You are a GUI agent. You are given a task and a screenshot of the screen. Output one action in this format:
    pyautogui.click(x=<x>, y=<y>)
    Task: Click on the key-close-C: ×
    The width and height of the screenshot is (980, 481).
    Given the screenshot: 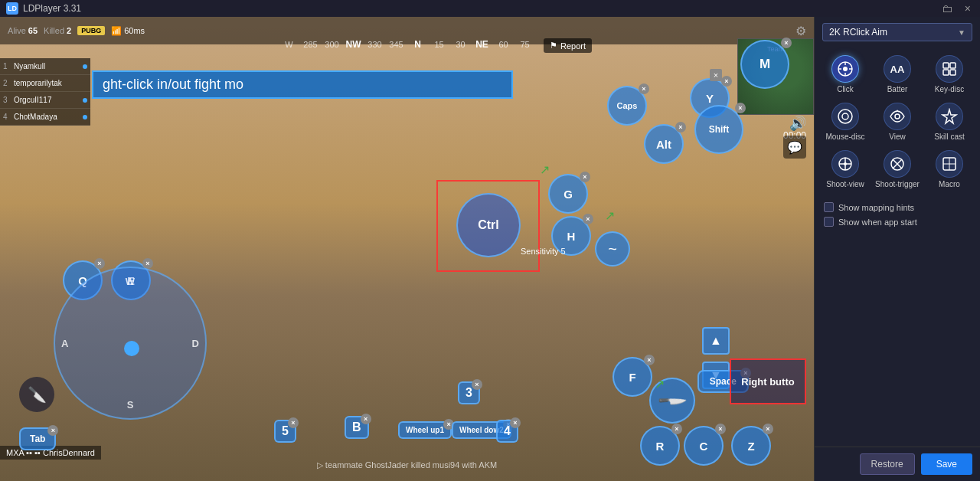 What is the action you would take?
    pyautogui.click(x=720, y=429)
    